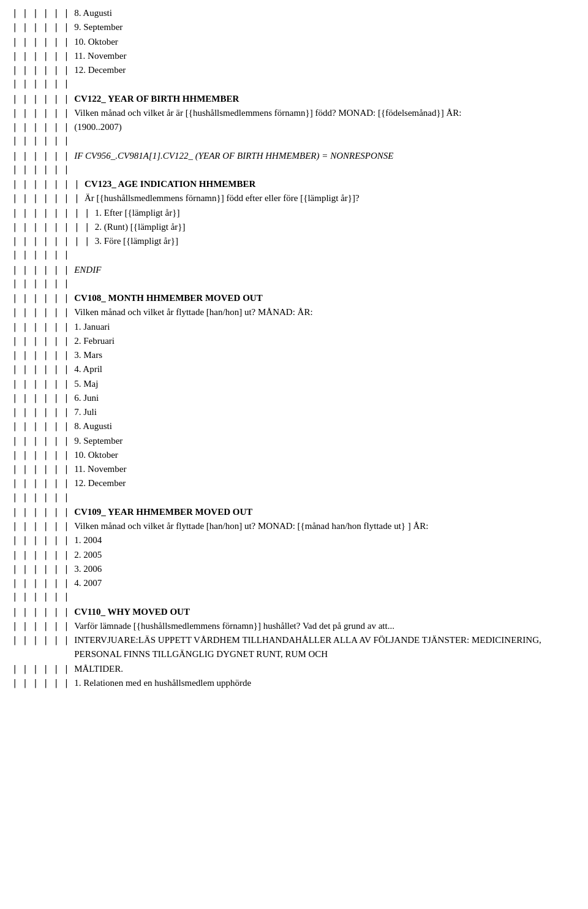  I want to click on line-item: | | | | | | CV110_ WHY MOVED OUT, so click(294, 612).